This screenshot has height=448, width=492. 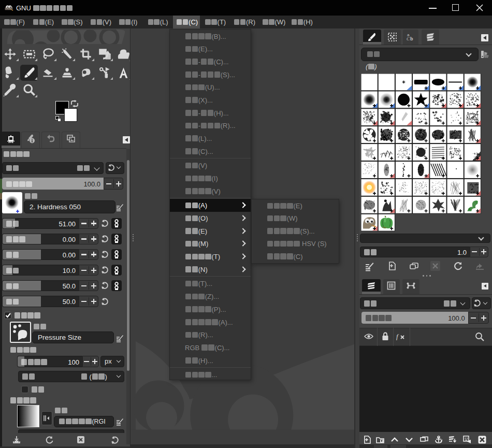 What do you see at coordinates (412, 39) in the screenshot?
I see `svg-text: b` at bounding box center [412, 39].